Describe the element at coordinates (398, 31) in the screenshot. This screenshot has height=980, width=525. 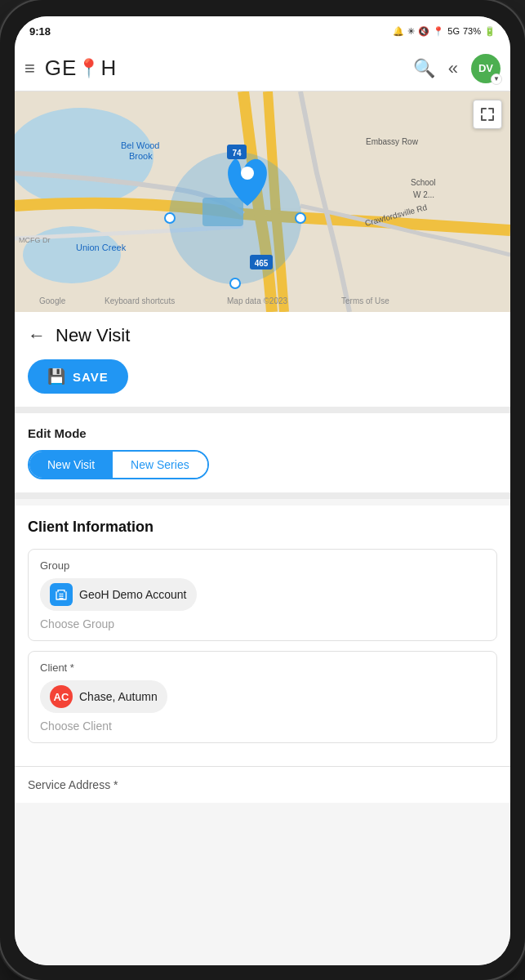
I see `alarm-icon: 🔔` at that location.